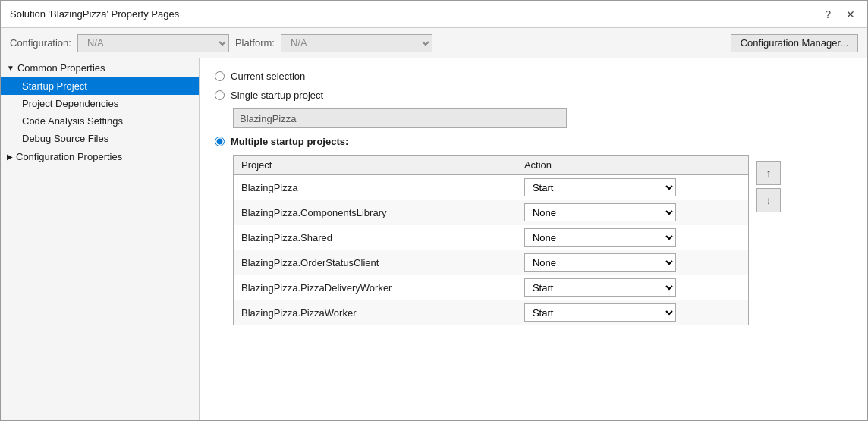  I want to click on sidebar-item-label: Startup Project, so click(55, 86).